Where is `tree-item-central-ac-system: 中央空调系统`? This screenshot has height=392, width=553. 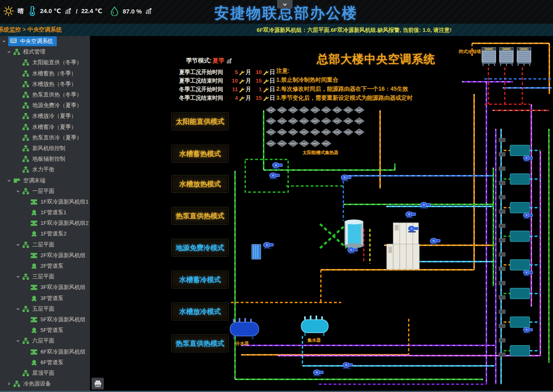
tree-item-central-ac-system: 中央空调系统 is located at coordinates (45, 41).